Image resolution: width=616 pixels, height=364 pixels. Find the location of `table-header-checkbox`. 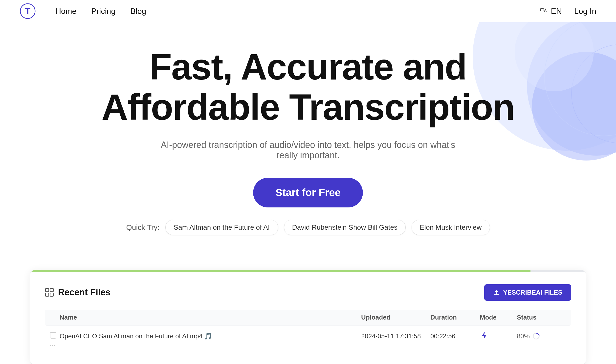

table-header-checkbox is located at coordinates (55, 318).